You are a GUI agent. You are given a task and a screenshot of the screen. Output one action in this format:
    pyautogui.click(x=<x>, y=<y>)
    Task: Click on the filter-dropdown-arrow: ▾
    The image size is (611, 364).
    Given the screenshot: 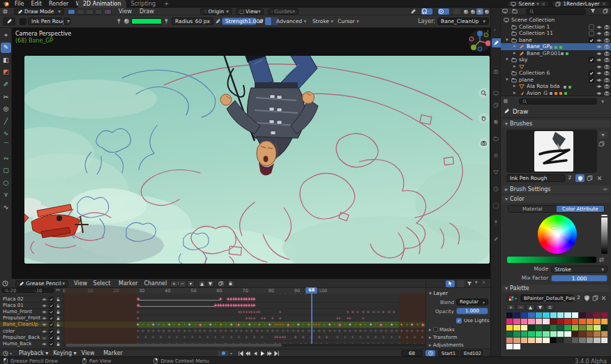 What is the action you would take?
    pyautogui.click(x=476, y=282)
    